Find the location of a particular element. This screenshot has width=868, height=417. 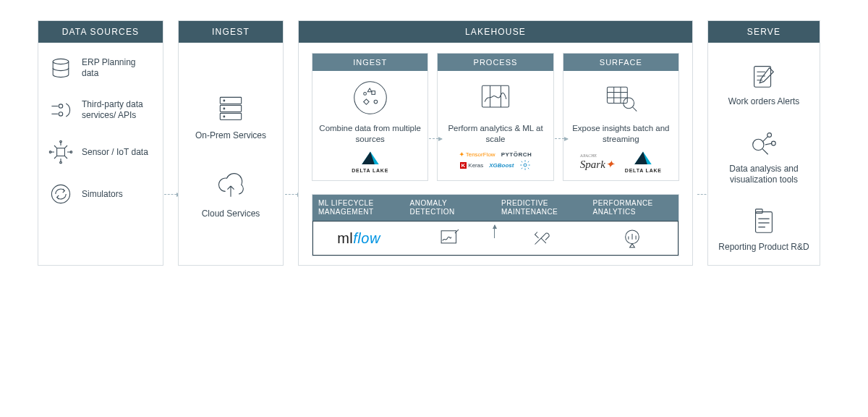

tensorflow-logo: ✦TensorFlow is located at coordinates (477, 155).